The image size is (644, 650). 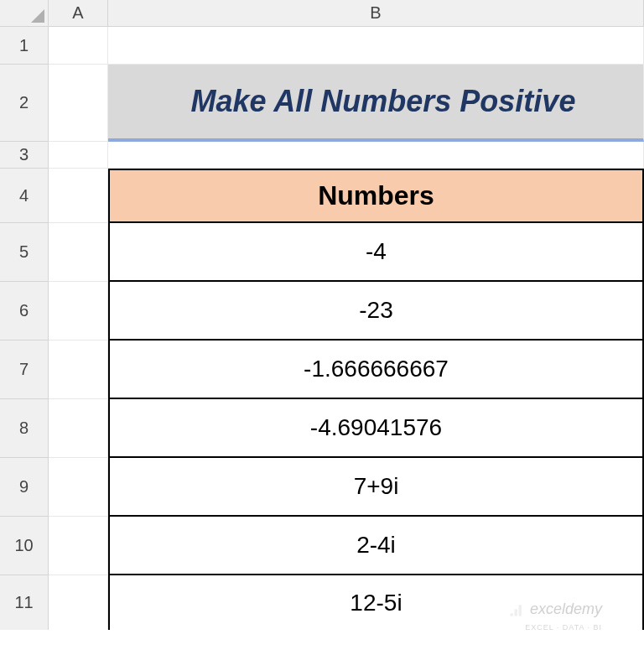 What do you see at coordinates (79, 196) in the screenshot?
I see `cell-a4` at bounding box center [79, 196].